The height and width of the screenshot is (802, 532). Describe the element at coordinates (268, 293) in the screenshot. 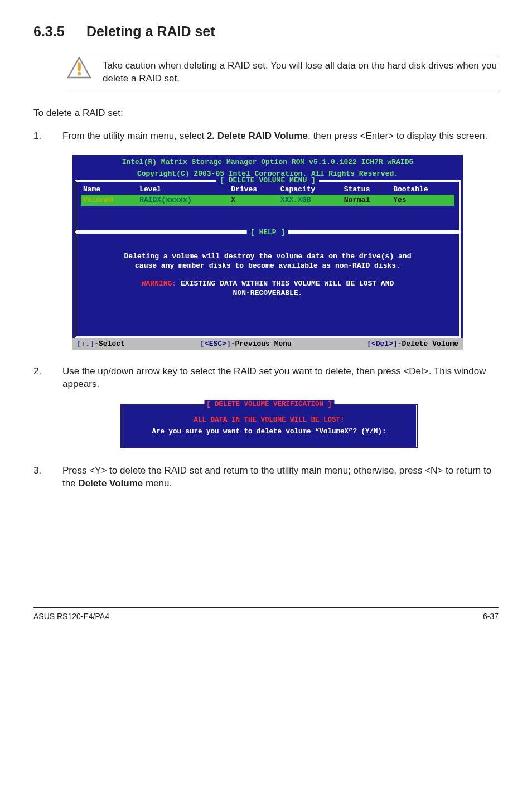

I see `warning-line2: NON-RECOVERABLE.` at that location.